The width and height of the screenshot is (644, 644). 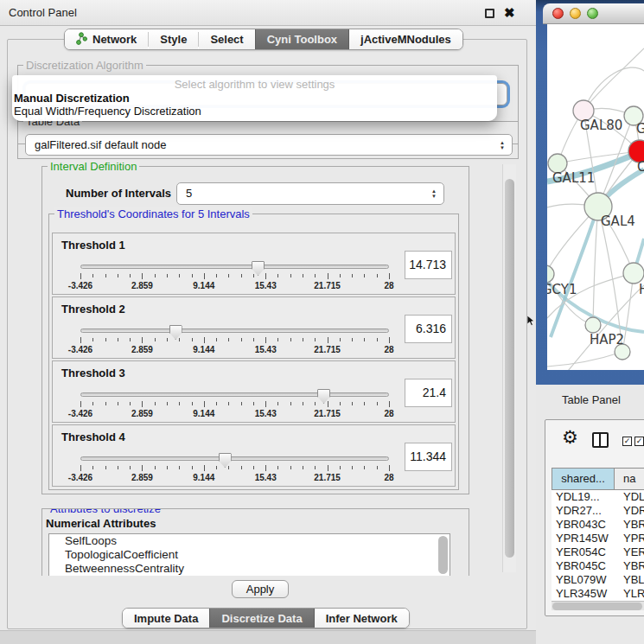 I want to click on threshold-value-field: 6.316, so click(x=429, y=328).